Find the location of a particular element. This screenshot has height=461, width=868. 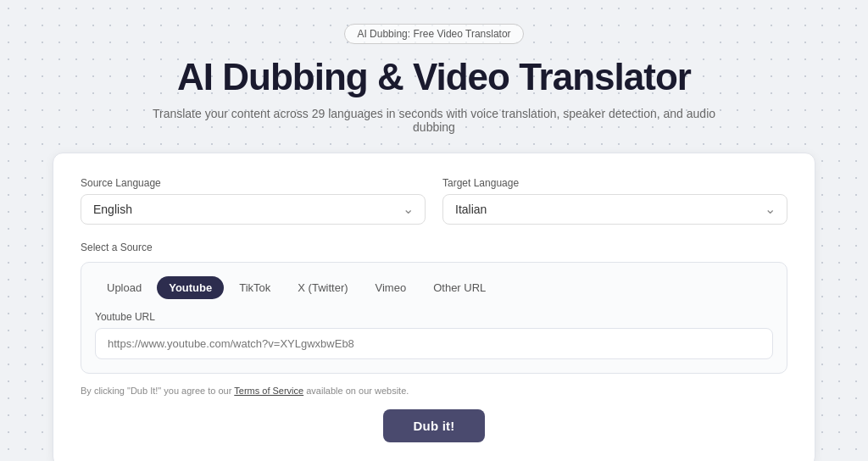

page-subtitle: Translate your content across 29 languag… is located at coordinates (434, 120).